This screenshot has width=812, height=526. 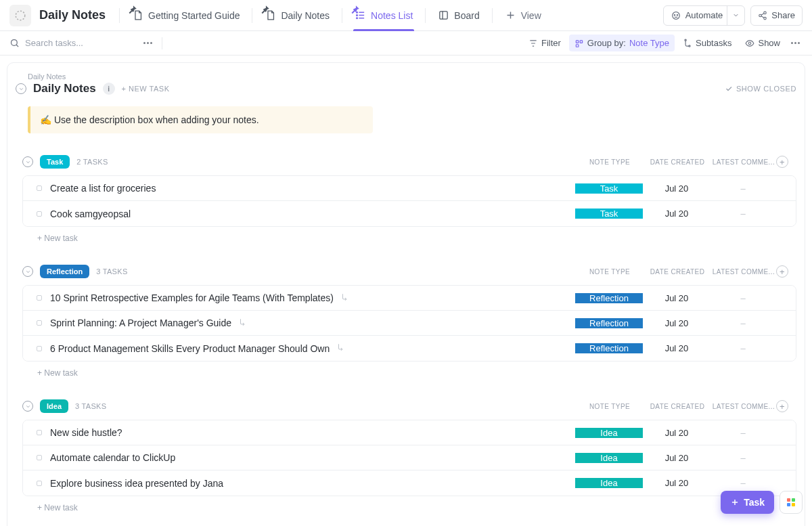 What do you see at coordinates (412, 76) in the screenshot?
I see `breadcrumb: Daily Notes` at bounding box center [412, 76].